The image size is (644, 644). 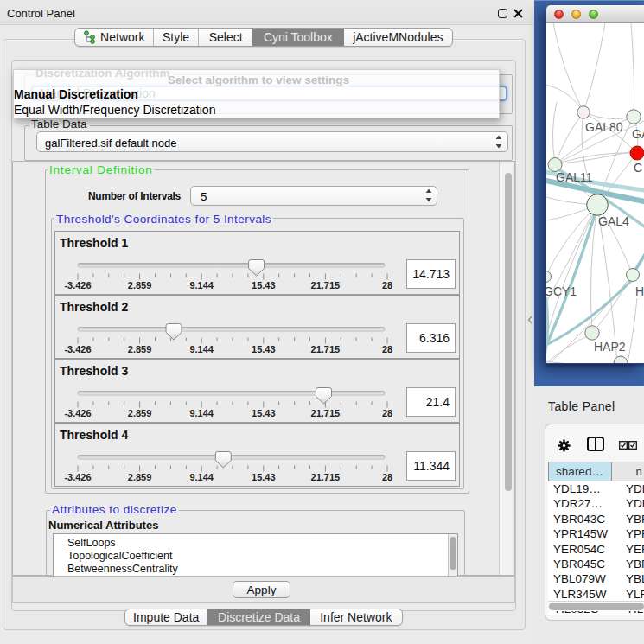 What do you see at coordinates (562, 291) in the screenshot?
I see `svg-text: GCY1` at bounding box center [562, 291].